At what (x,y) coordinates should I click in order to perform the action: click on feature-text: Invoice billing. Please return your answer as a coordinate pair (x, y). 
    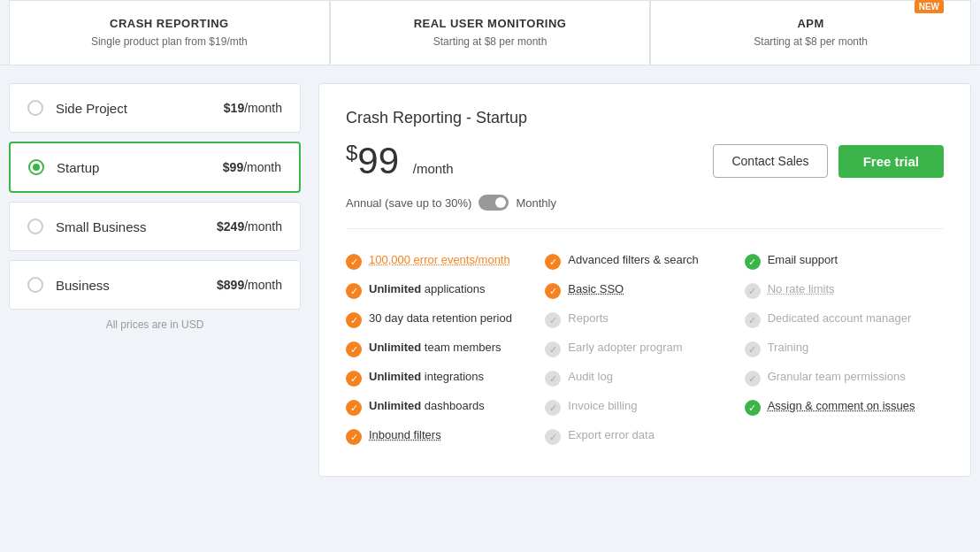
    Looking at the image, I should click on (602, 405).